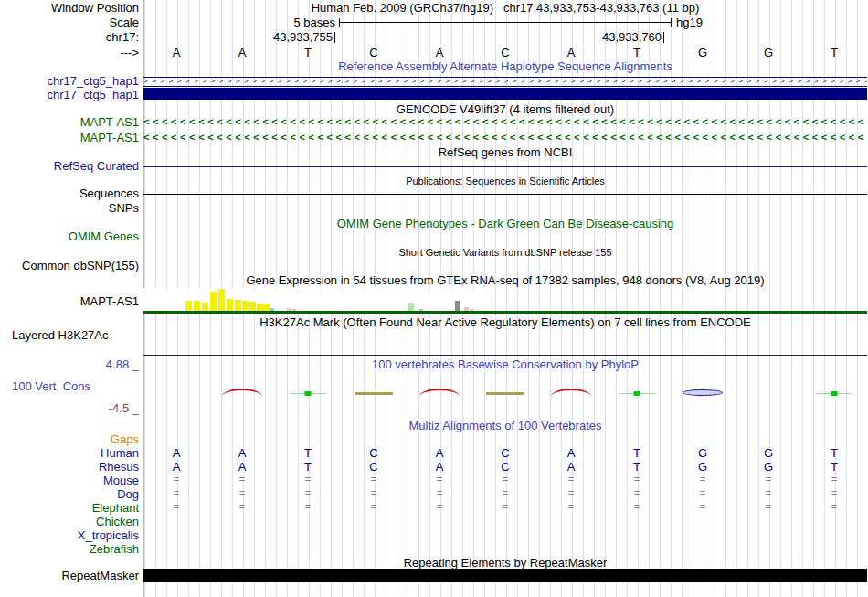 The image size is (868, 597). What do you see at coordinates (505, 280) in the screenshot?
I see `gtex-track-title: Gene Expression in 54 tissues from GTEx …` at bounding box center [505, 280].